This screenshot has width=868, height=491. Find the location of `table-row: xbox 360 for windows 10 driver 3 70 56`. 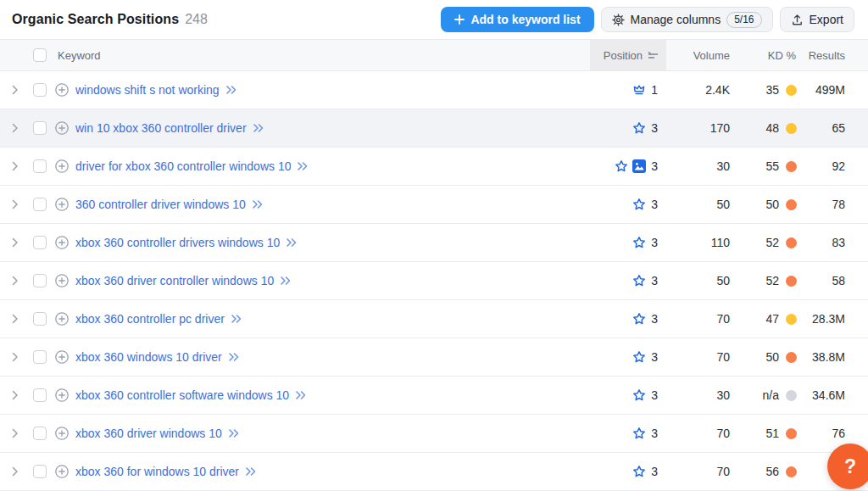

table-row: xbox 360 for windows 10 driver 3 70 56 is located at coordinates (434, 471).